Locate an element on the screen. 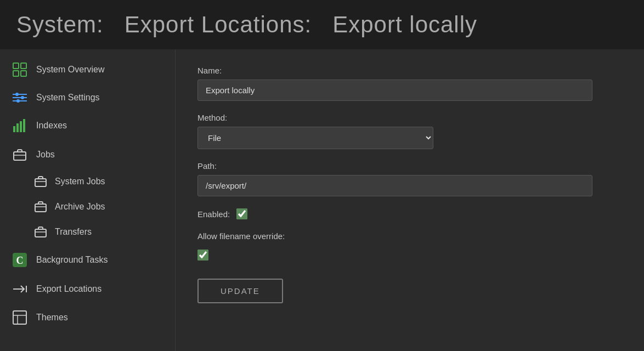 The width and height of the screenshot is (644, 351). archive-jobs-icon is located at coordinates (41, 207).